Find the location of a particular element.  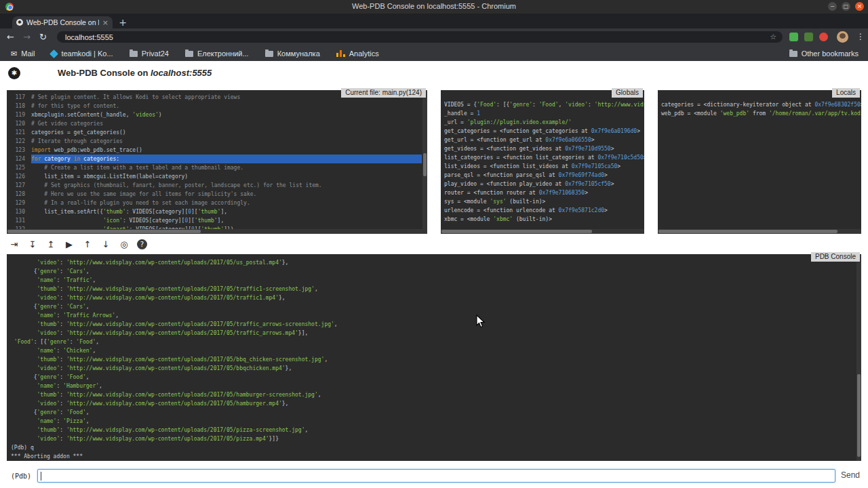

output-line: {'genre': 'Food', is located at coordinates (435, 412).